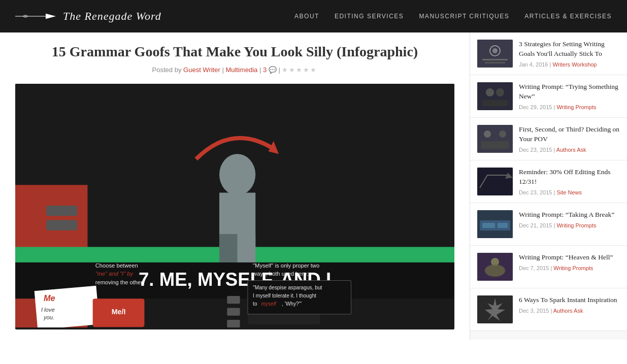  What do you see at coordinates (570, 182) in the screenshot?
I see `sidebar-item-content-reminder: Reminder: 30% Off Editing Ends 12/31! De…` at bounding box center [570, 182].